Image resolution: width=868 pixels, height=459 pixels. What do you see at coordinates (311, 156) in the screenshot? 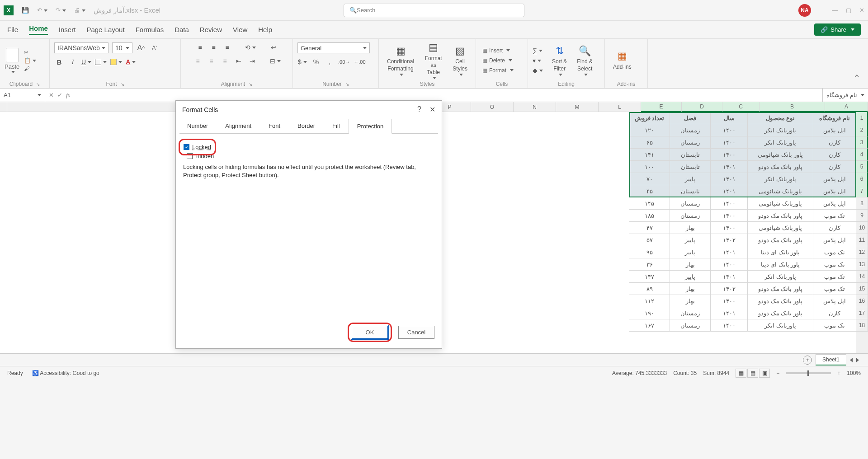
I see `hidden-checkbox: Hidden` at bounding box center [311, 156].